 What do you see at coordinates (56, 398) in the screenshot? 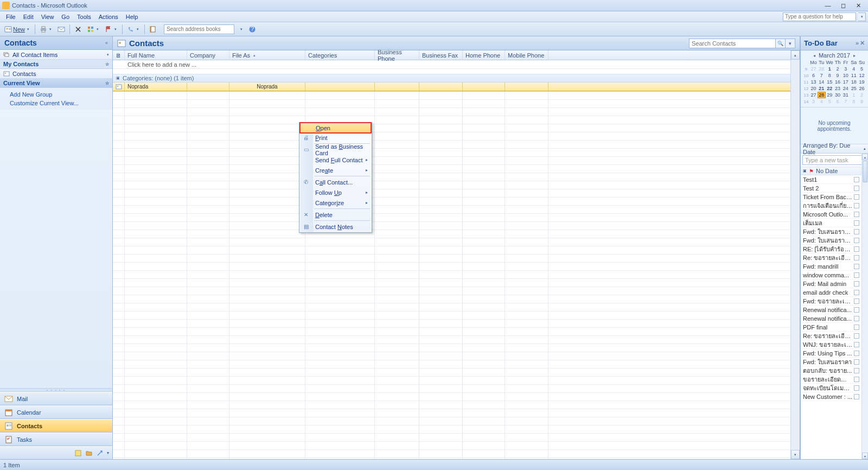
I see `nav-button-mail: Mail` at bounding box center [56, 398].